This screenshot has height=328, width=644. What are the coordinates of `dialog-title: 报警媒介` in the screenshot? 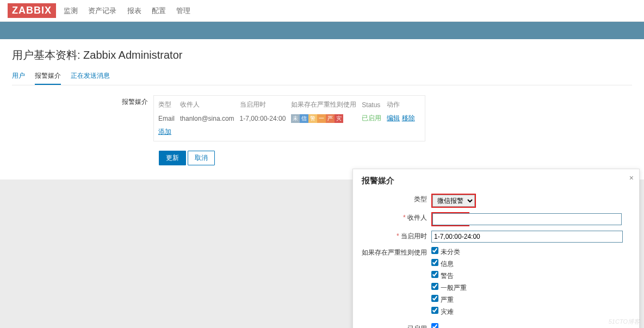 It's located at (496, 181).